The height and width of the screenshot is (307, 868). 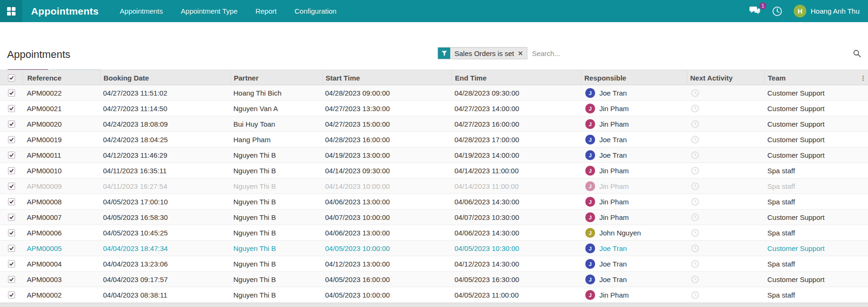 I want to click on table-row: APM00019 04/24/2023 18:04:25 Hang Pham 0…, so click(x=434, y=139).